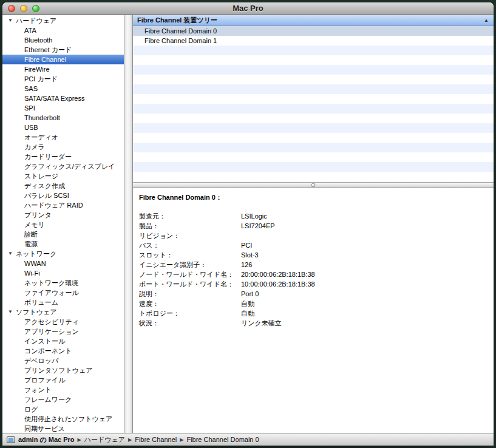 Image resolution: width=496 pixels, height=448 pixels. Describe the element at coordinates (316, 294) in the screenshot. I see `detail-field-row: 説明： Port 0` at that location.